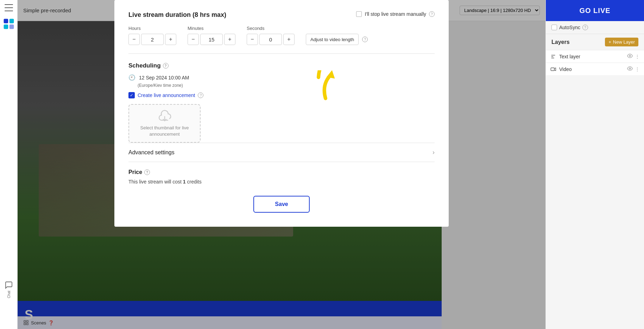  Describe the element at coordinates (289, 39) in the screenshot. I see `seconds-increment-btn: +` at that location.